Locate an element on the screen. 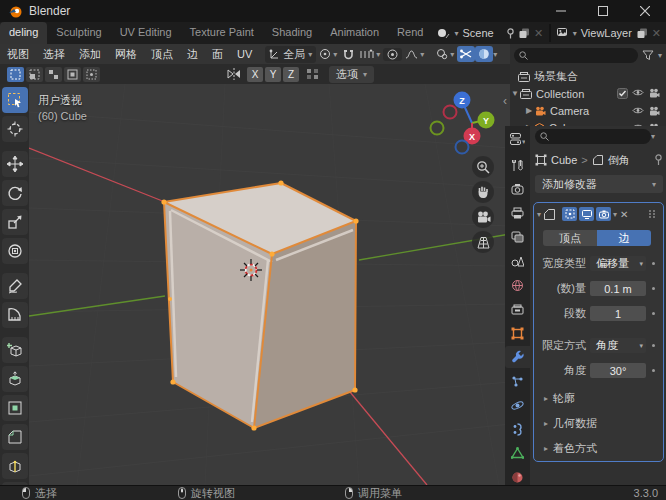  transform-orientation-dropdown: 全局 ▾ is located at coordinates (290, 54).